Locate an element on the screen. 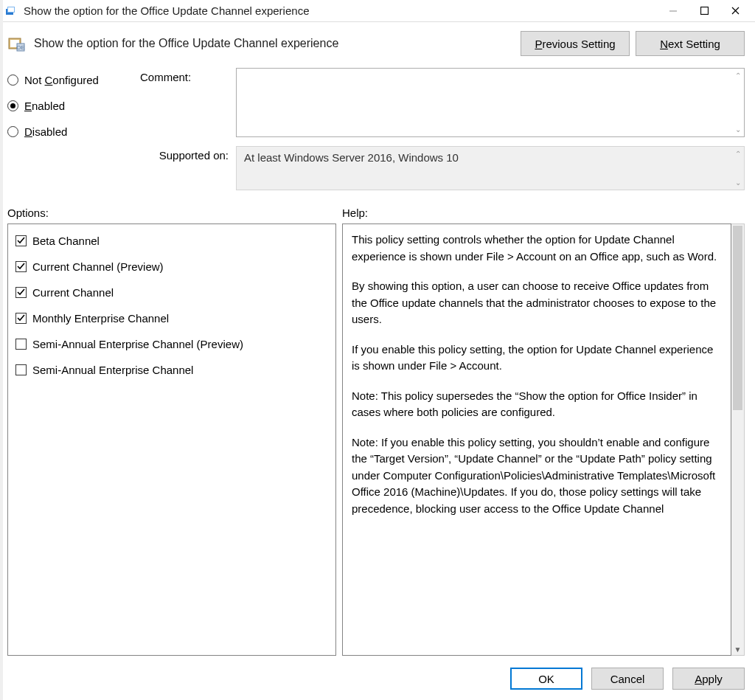 This screenshot has height=700, width=755. options-heading: Options: is located at coordinates (175, 212).